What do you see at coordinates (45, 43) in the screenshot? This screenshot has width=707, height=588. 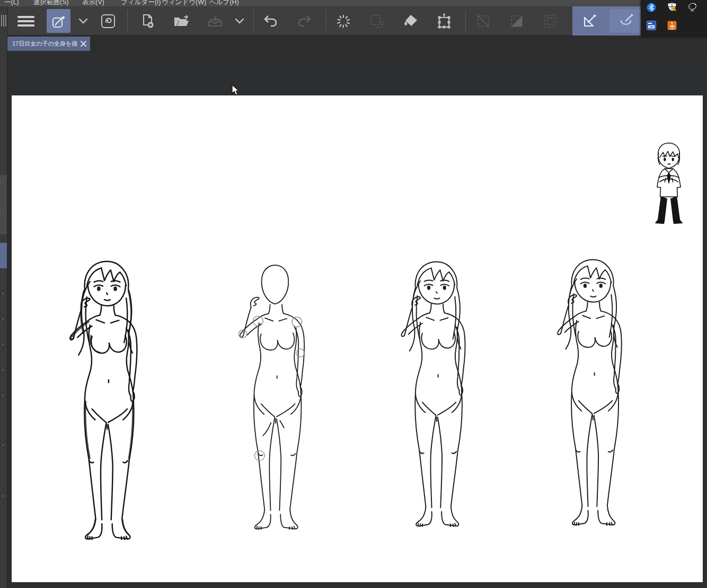 I see `tab-title: 17日目女の子の全身を描こう` at bounding box center [45, 43].